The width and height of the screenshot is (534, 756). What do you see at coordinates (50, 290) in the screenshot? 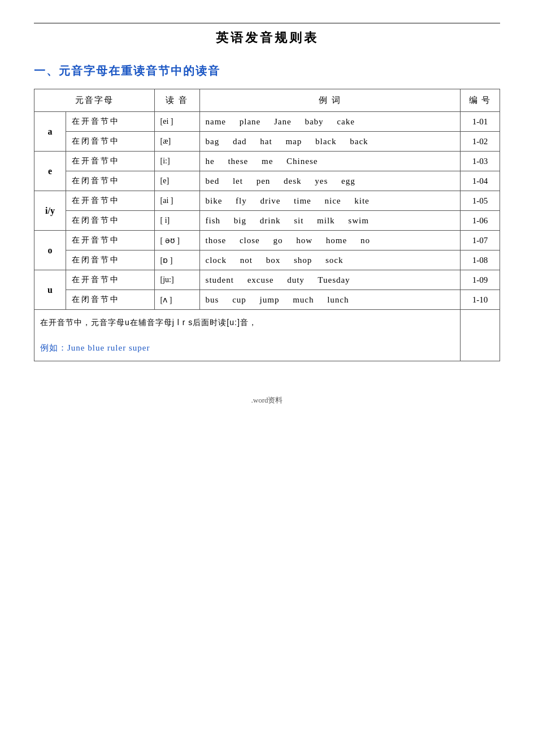
I see `vowel-cell-u: u` at bounding box center [50, 290].